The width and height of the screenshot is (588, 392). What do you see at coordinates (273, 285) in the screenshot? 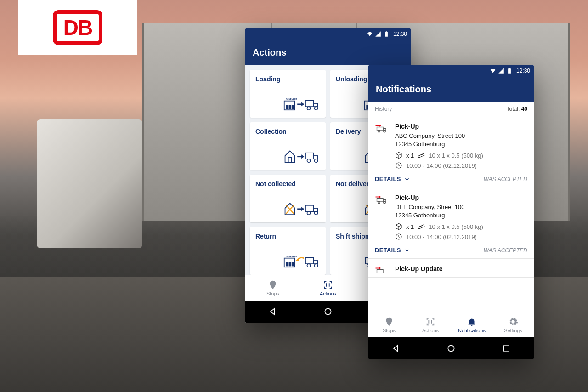
I see `stops-icon` at bounding box center [273, 285].